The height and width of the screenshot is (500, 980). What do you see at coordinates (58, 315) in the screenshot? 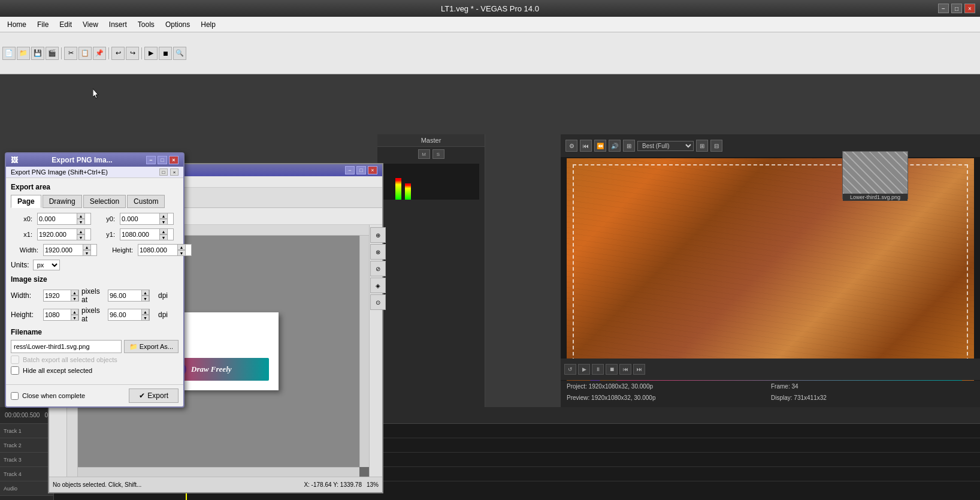
I see `img-height-input` at bounding box center [58, 315].